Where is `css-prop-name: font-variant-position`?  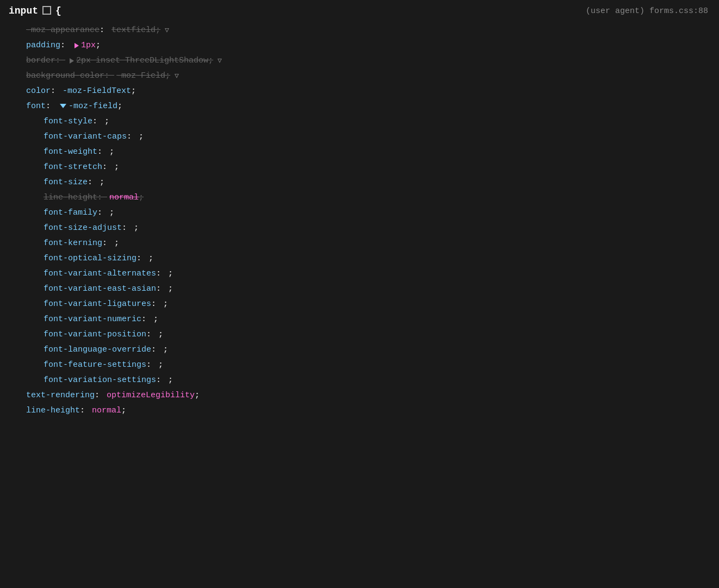 css-prop-name: font-variant-position is located at coordinates (95, 335).